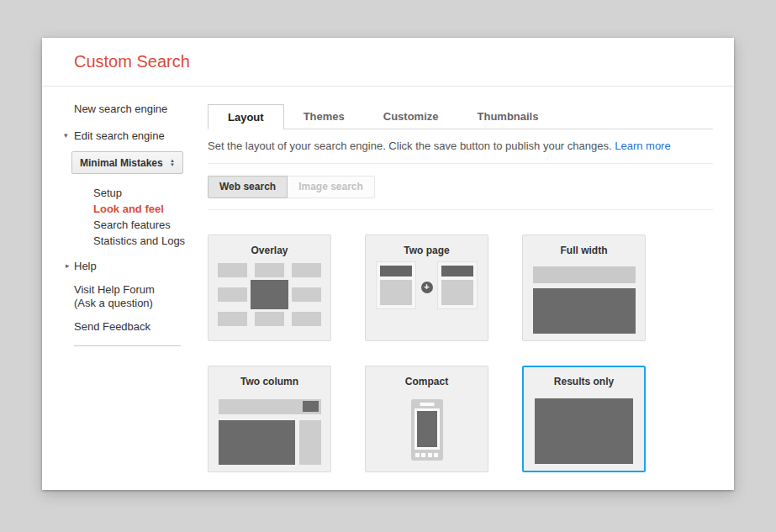 The image size is (776, 532). I want to click on layout-option-full-width: Full width, so click(583, 287).